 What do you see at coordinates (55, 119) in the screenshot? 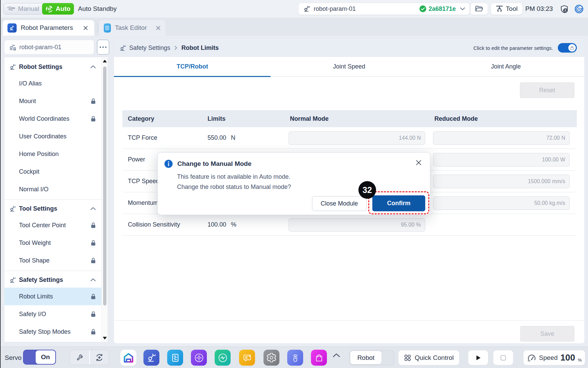
I see `sidebar-item-label: World Coordinates` at bounding box center [55, 119].